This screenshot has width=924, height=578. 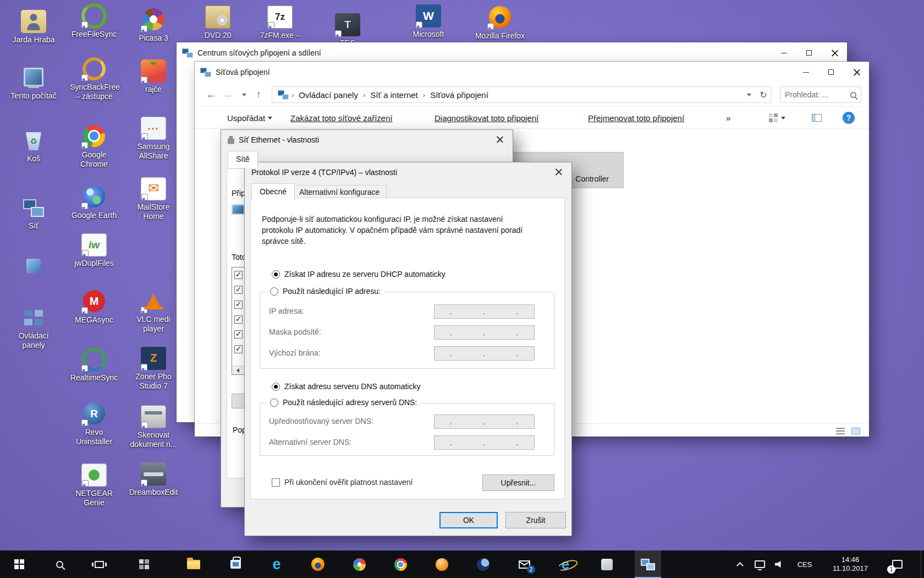 What do you see at coordinates (153, 312) in the screenshot?
I see `desktop-icon-vlc: VLC medi player` at bounding box center [153, 312].